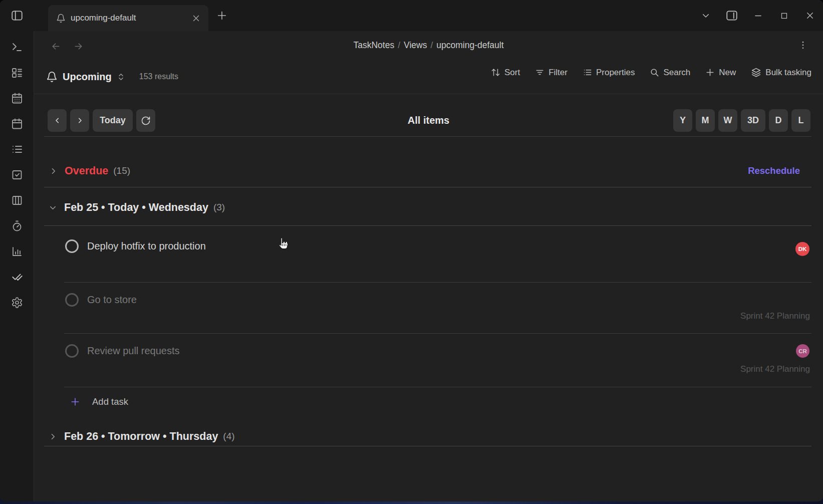  What do you see at coordinates (774, 171) in the screenshot?
I see `reschedule-link: Reschedule` at bounding box center [774, 171].